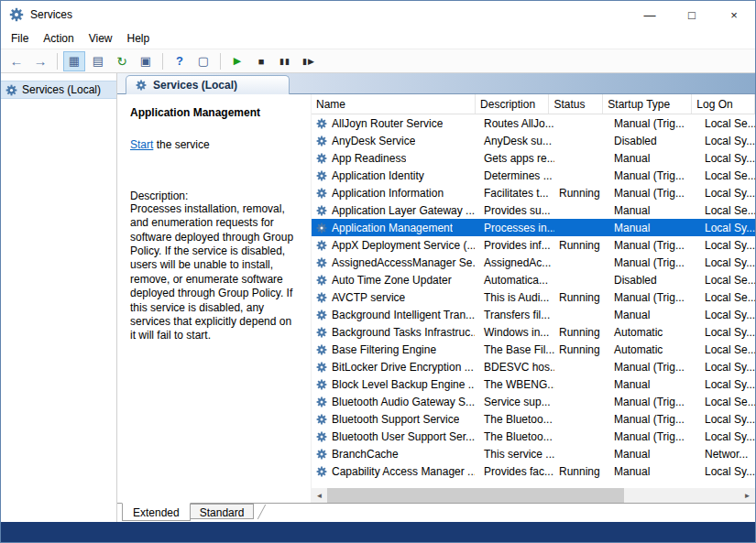 The image size is (756, 543). Describe the element at coordinates (533, 471) in the screenshot. I see `table-row: Capability Access Manager ... Provides f…` at that location.